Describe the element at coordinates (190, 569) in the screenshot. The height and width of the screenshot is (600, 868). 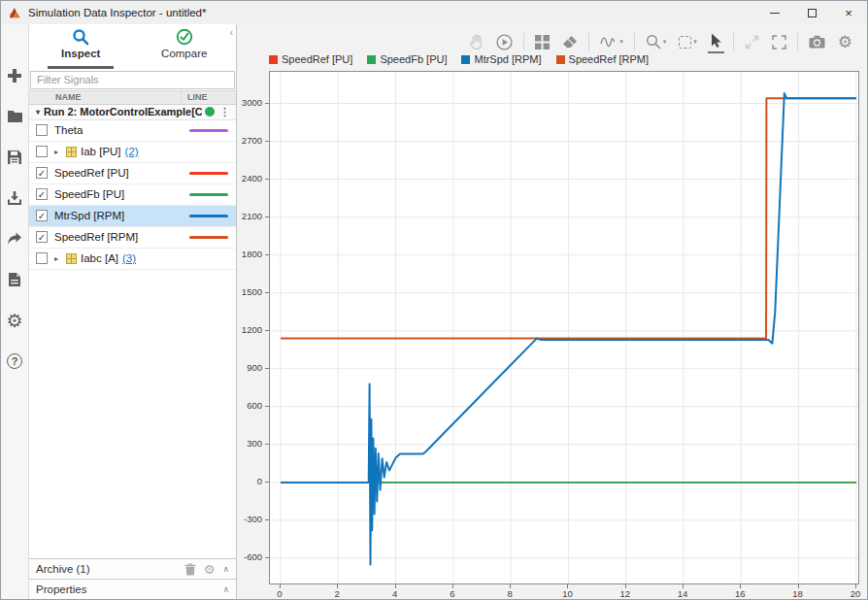
I see `trash-icon` at that location.